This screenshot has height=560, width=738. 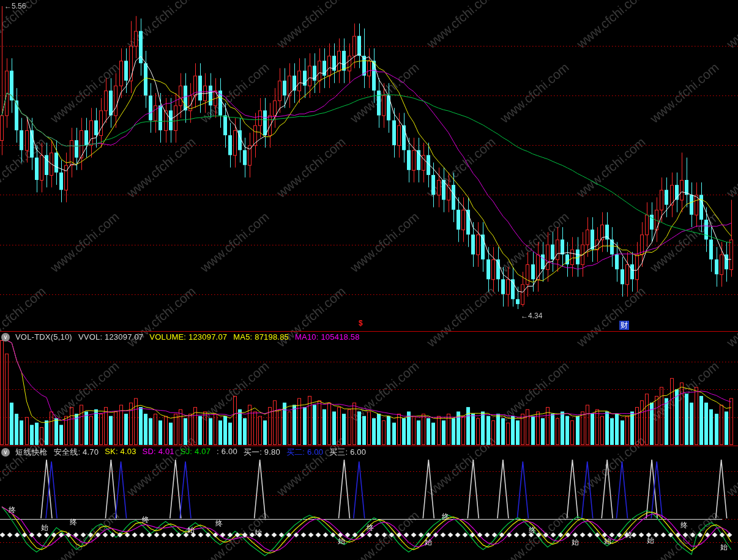 I want to click on header-segment: 短线快枪, so click(x=32, y=452).